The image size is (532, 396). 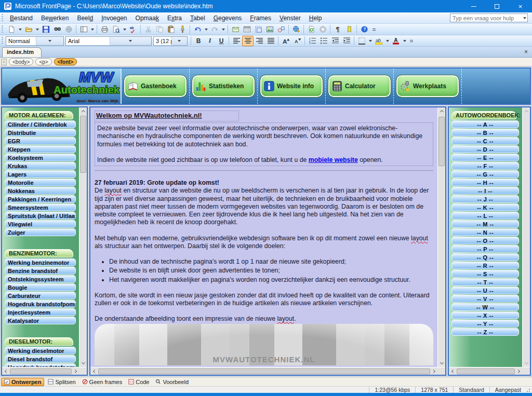 What do you see at coordinates (258, 30) in the screenshot?
I see `insert-layer-button` at bounding box center [258, 30].